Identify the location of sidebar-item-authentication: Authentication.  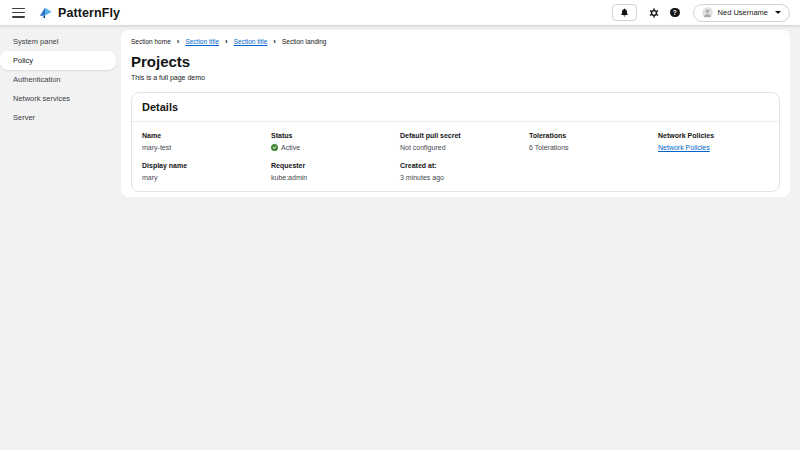
(60, 80).